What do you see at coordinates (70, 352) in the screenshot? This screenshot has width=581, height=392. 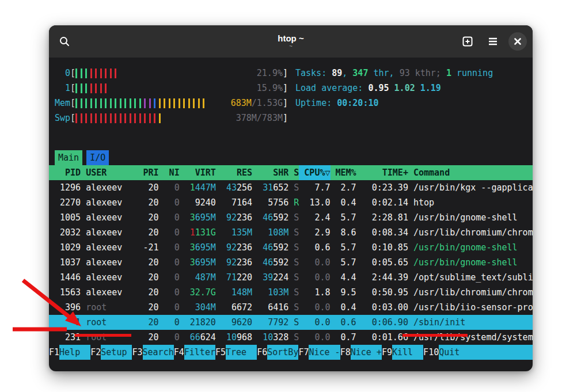 I see `fn-f1-help: F1Help` at bounding box center [70, 352].